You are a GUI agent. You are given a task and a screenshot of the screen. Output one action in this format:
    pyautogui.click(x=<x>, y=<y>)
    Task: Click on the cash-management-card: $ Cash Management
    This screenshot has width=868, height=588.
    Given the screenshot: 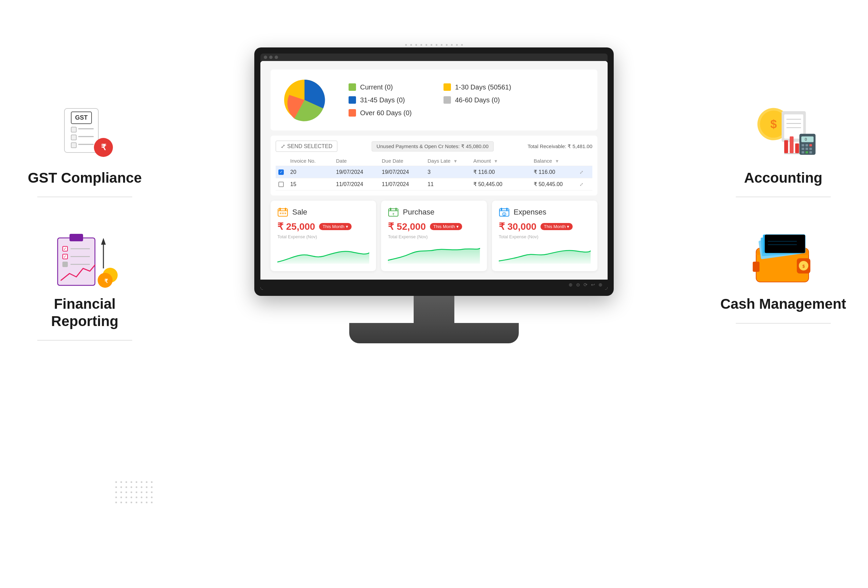 What is the action you would take?
    pyautogui.click(x=783, y=277)
    